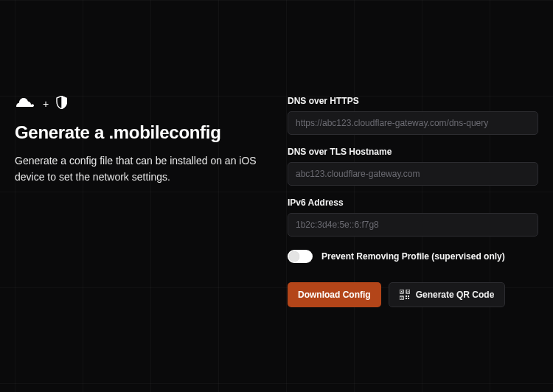  Describe the element at coordinates (140, 133) in the screenshot. I see `page-title: Generate a .mobileconfig` at that location.